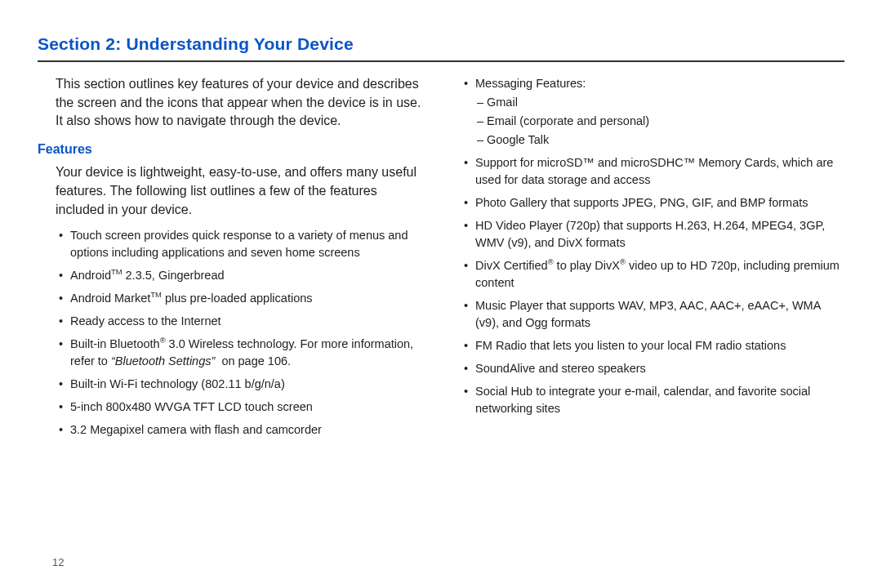 This screenshot has width=882, height=588. What do you see at coordinates (441, 48) in the screenshot?
I see `section-title: Section 2: Understanding Your Device` at bounding box center [441, 48].